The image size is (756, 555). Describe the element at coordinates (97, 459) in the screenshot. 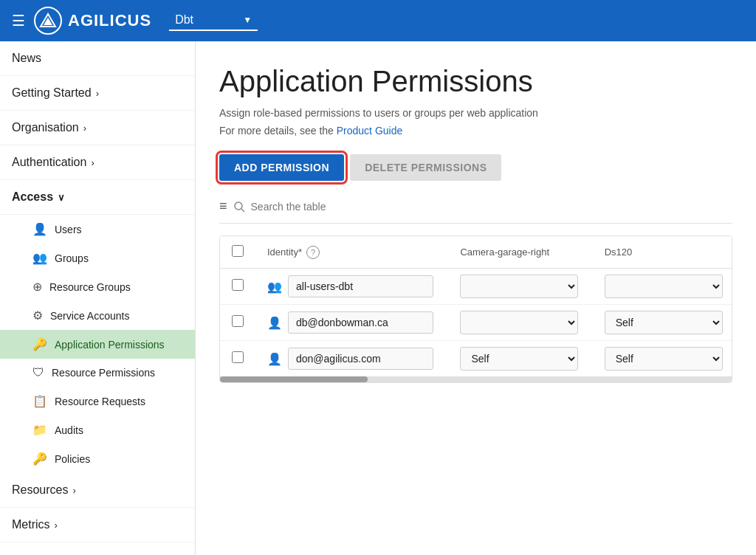

I see `sidebar-sub-item-policies: 🔑 Policies` at that location.